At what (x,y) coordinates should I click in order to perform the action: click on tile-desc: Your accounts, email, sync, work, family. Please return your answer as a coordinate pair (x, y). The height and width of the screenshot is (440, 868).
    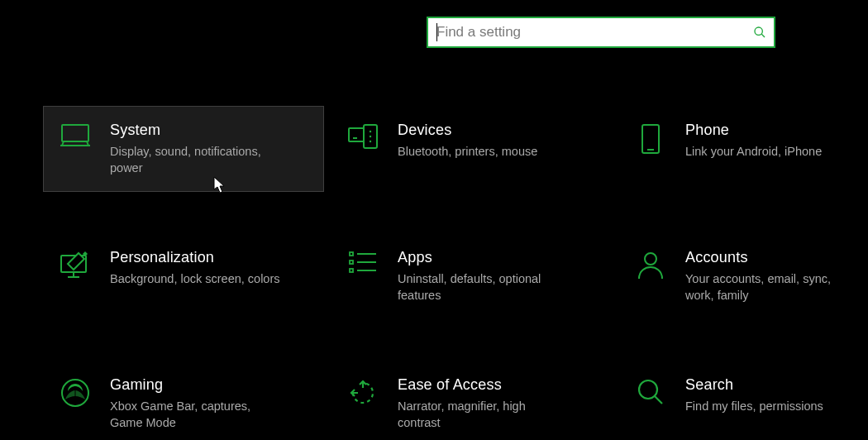
    Looking at the image, I should click on (772, 288).